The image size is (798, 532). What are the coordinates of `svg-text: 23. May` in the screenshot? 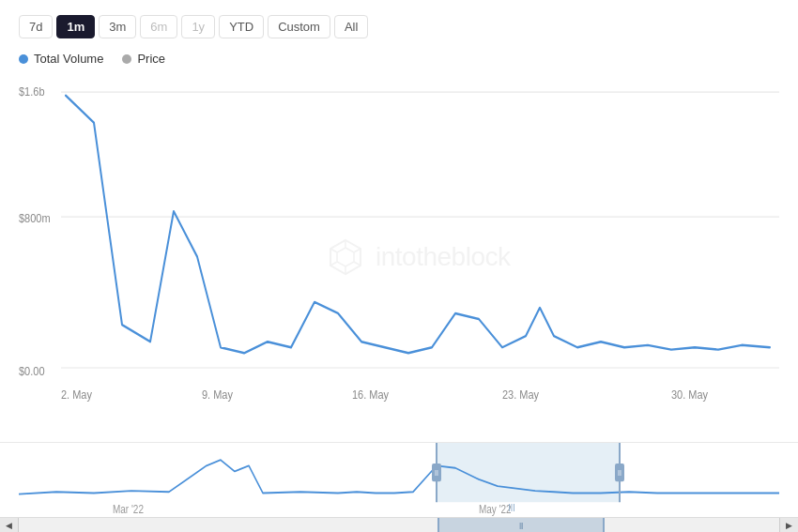 It's located at (521, 394).